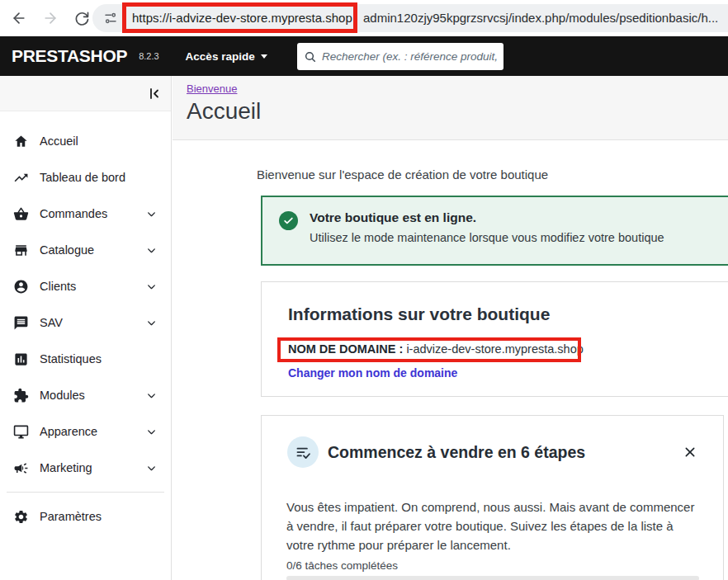 The height and width of the screenshot is (580, 728). What do you see at coordinates (211, 89) in the screenshot?
I see `breadcrumb: Bienvenue` at bounding box center [211, 89].